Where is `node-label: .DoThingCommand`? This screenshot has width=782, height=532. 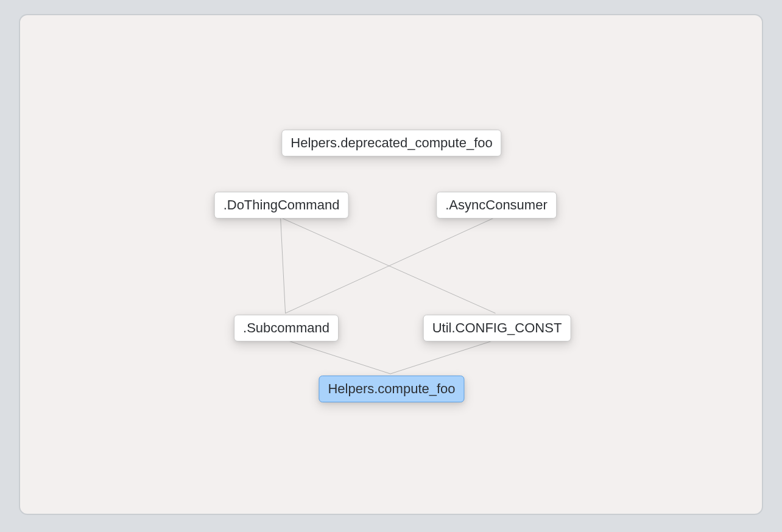 node-label: .DoThingCommand is located at coordinates (281, 205).